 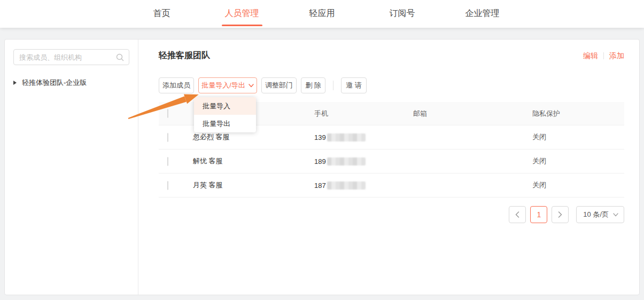 I want to click on member-name: 解忧 客服, so click(x=253, y=161).